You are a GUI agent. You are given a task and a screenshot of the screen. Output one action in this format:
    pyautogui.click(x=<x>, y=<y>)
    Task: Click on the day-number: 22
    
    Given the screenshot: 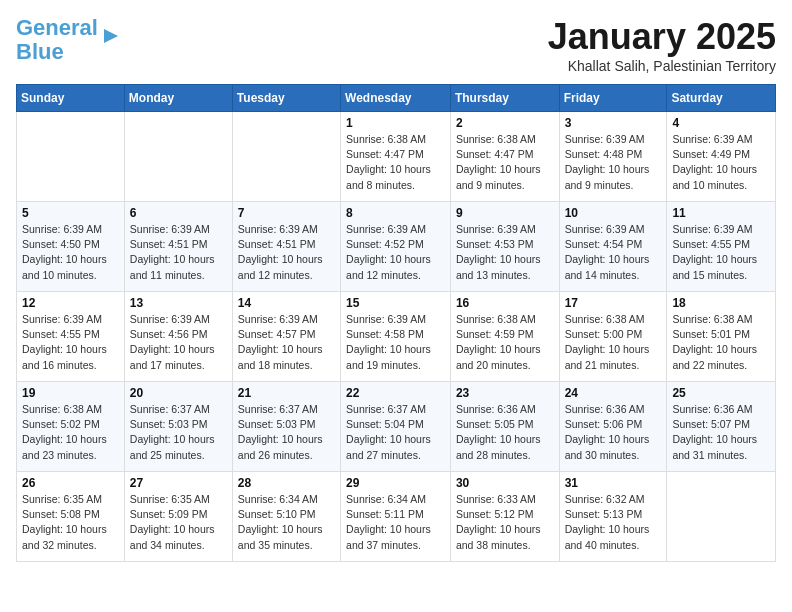 What is the action you would take?
    pyautogui.click(x=396, y=393)
    